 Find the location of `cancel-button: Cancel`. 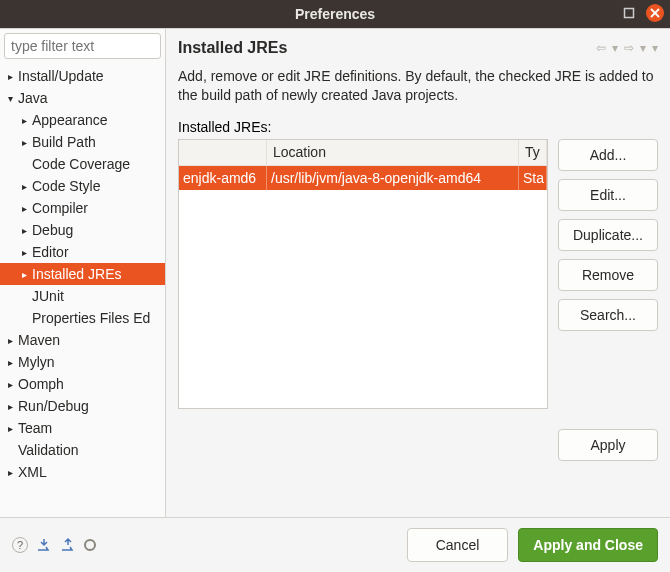

cancel-button: Cancel is located at coordinates (458, 545).